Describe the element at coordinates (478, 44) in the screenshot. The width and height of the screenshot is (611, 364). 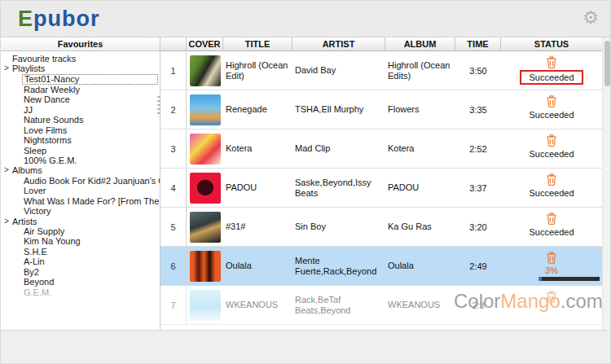
I see `col-header-time: TIME` at that location.